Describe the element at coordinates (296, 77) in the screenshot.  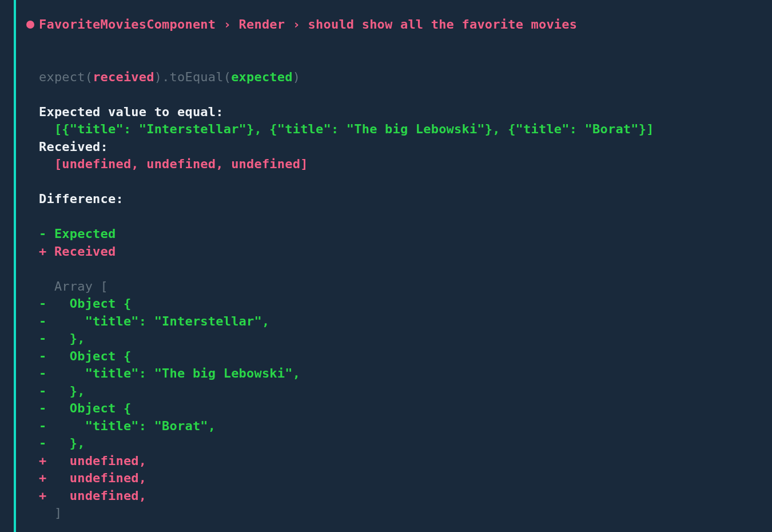
I see `matcher-close: )` at that location.